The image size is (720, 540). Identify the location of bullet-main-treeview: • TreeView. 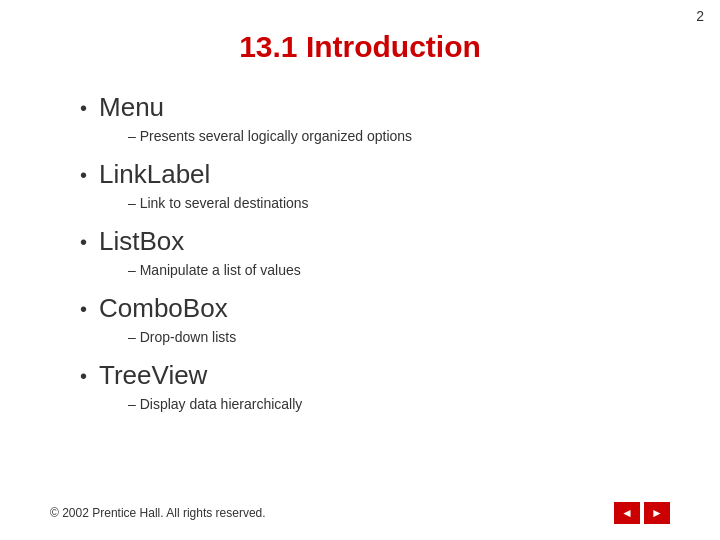
(375, 376).